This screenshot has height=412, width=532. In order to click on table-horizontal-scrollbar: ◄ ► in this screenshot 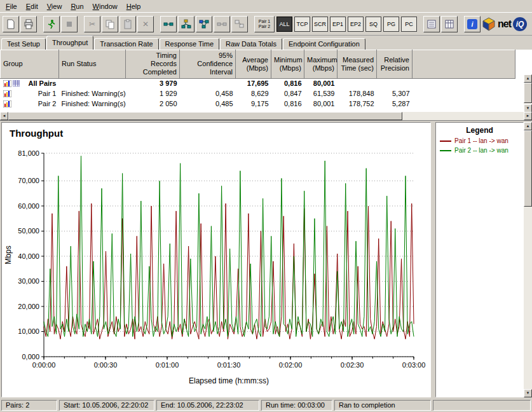, I will do `click(266, 116)`.